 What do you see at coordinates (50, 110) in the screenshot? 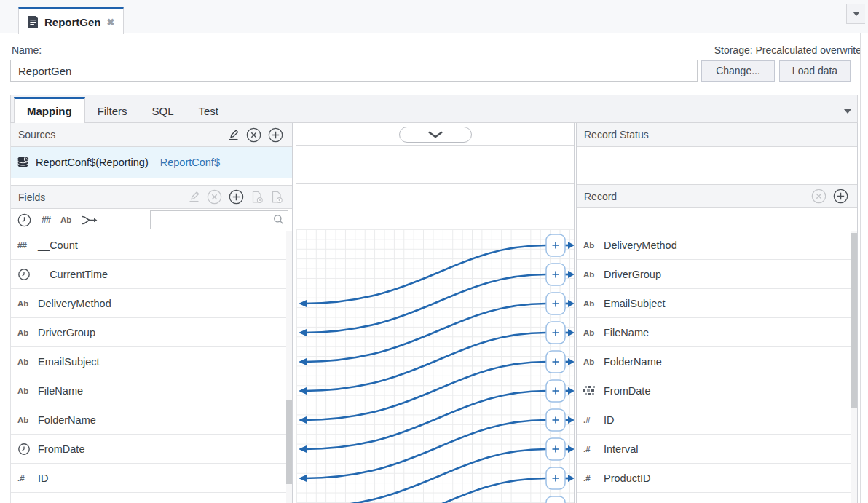
I see `tab-mapping: Mapping` at bounding box center [50, 110].